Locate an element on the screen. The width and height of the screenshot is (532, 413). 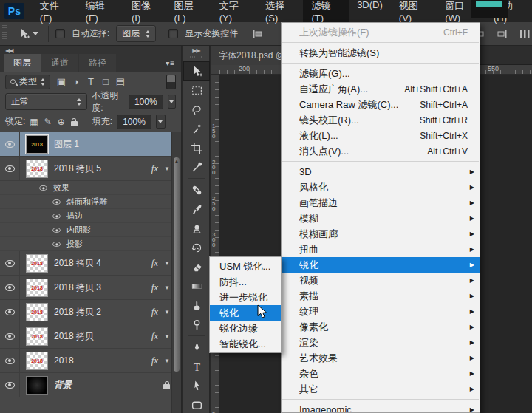
eyedropper-tool is located at coordinates (197, 167).